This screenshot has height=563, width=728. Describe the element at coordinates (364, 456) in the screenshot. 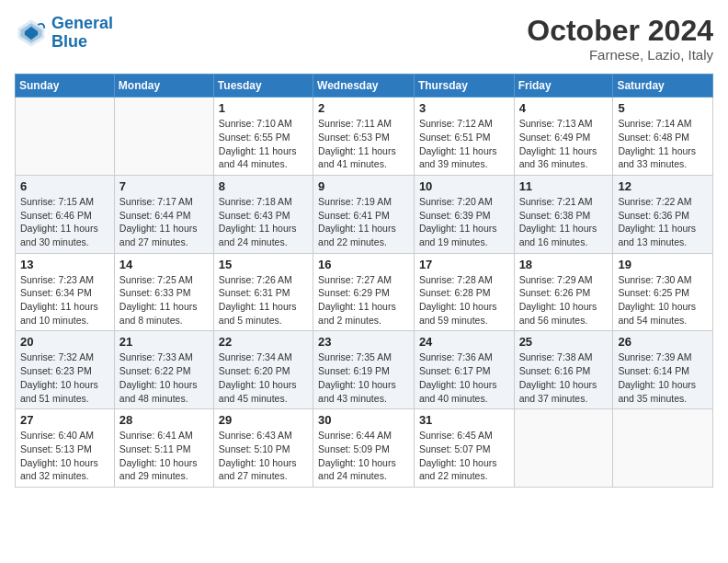

I see `day-info: Sunrise: 6:44 AM Sunset: 5:09 PM Dayligh…` at that location.